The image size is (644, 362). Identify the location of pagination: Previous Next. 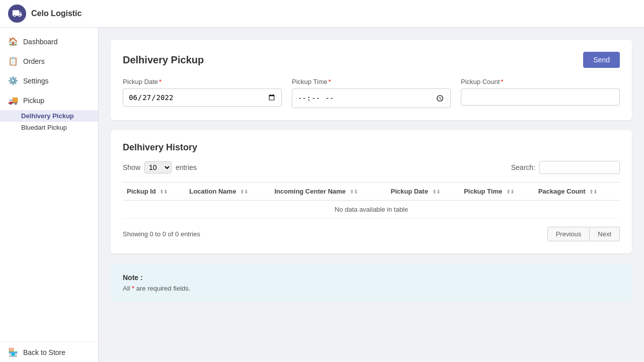
(584, 234).